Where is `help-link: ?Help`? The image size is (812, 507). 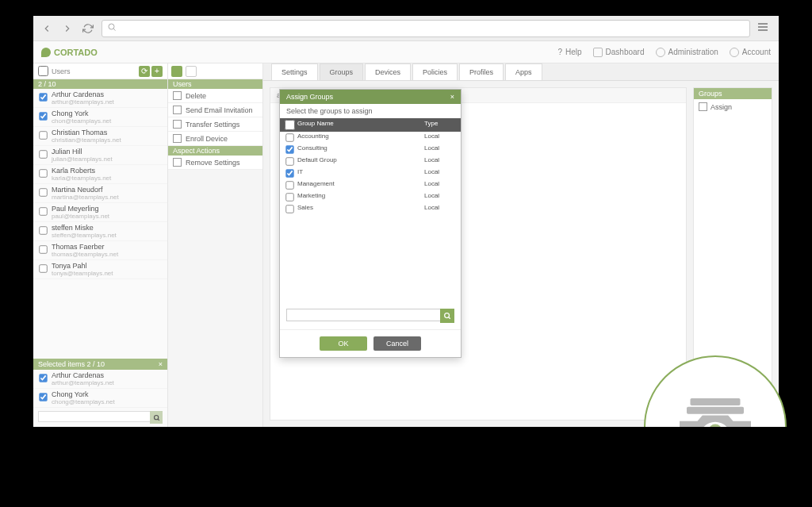
help-link: ?Help is located at coordinates (569, 52).